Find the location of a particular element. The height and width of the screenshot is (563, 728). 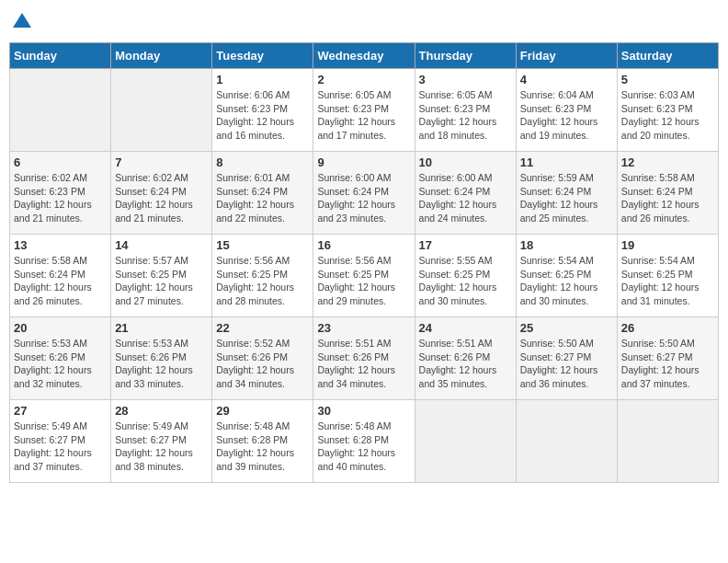

calendar-cell: 21Sunrise: 5:53 AMSunset: 6:26 PMDayligh… is located at coordinates (162, 359).